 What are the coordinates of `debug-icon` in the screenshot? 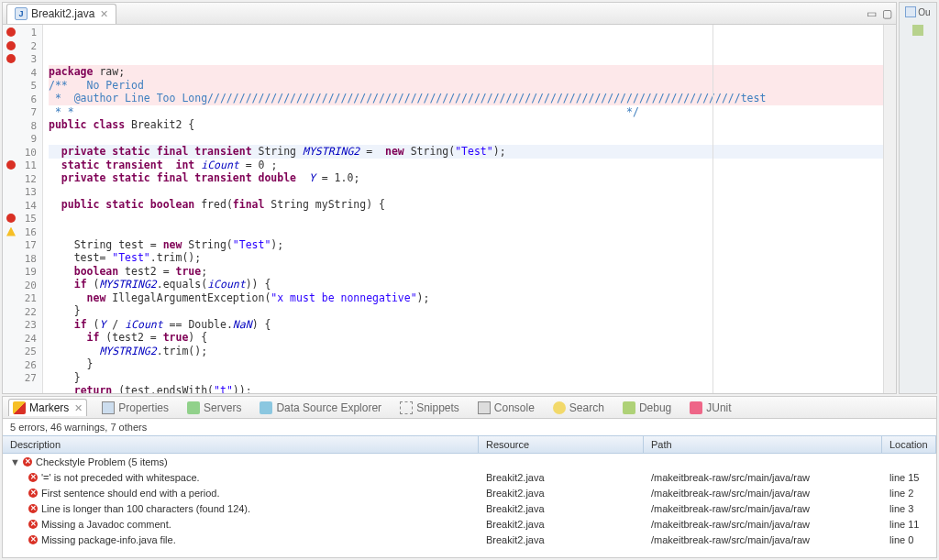 It's located at (629, 408).